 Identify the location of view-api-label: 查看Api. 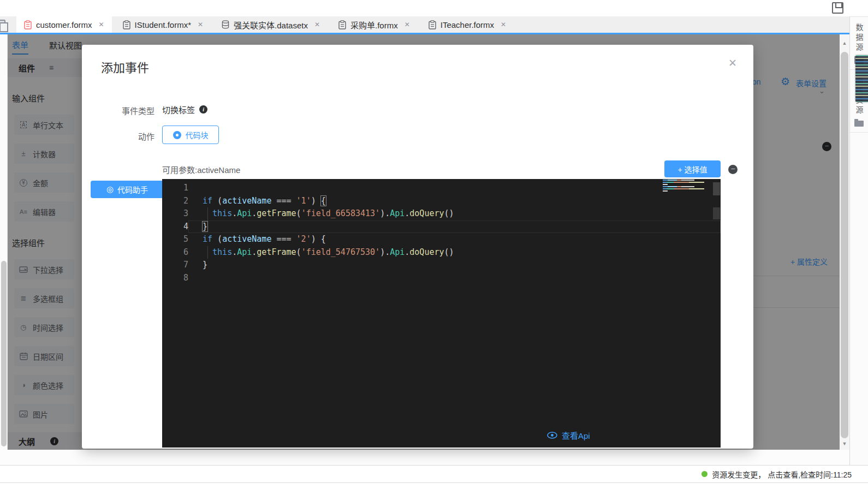
(576, 436).